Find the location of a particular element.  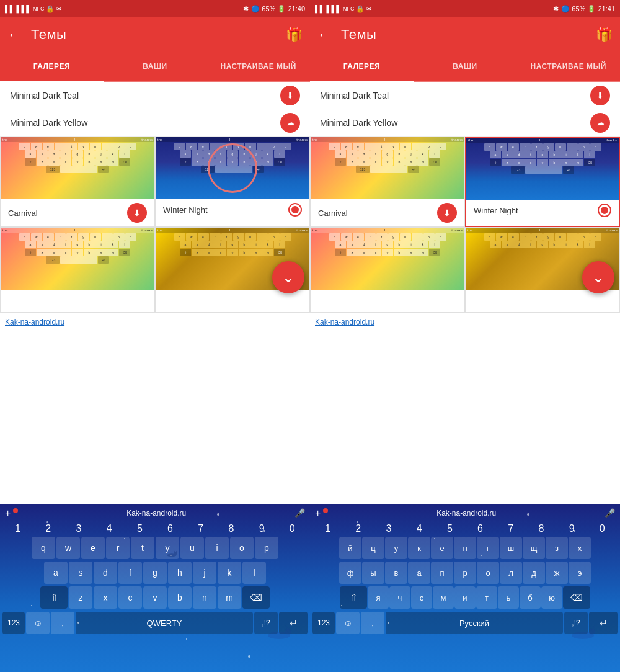

kb-u-left: u is located at coordinates (192, 548).